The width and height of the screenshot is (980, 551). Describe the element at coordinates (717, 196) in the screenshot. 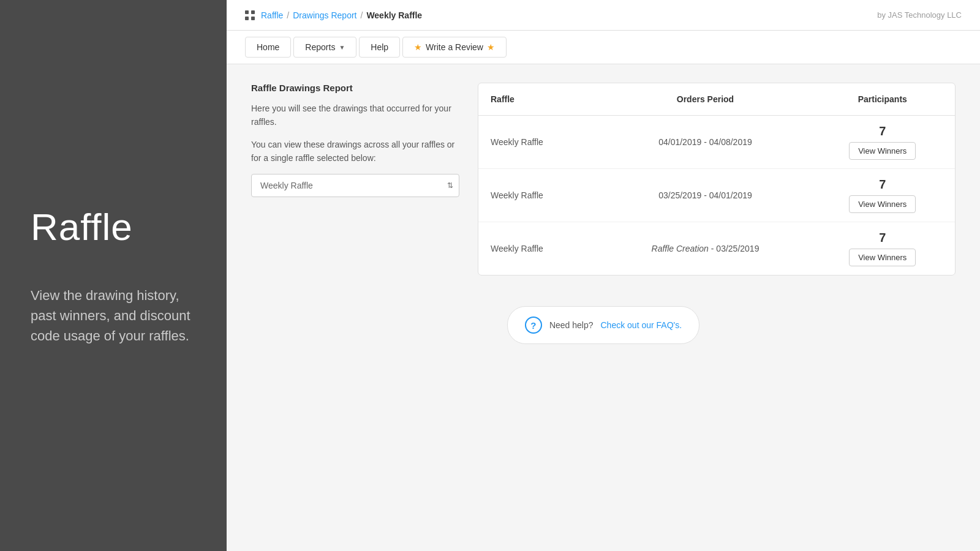

I see `table-row: Weekly Raffle03/25/2019 - 04/01/20197Vie…` at that location.